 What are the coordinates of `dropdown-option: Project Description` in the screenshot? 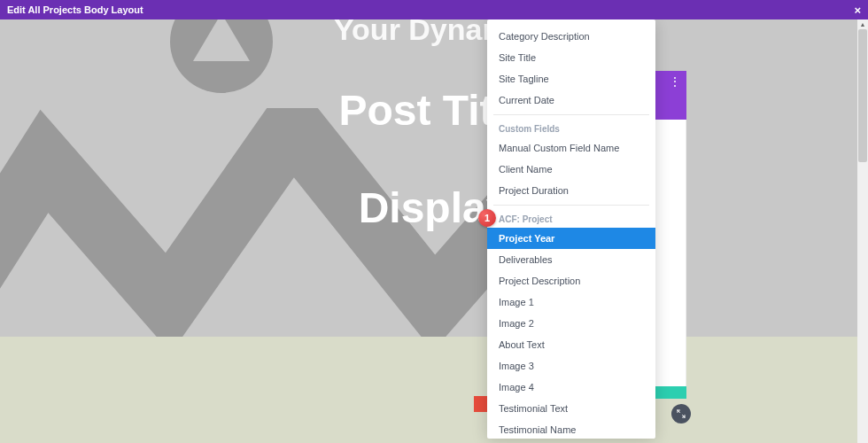 It's located at (571, 281).